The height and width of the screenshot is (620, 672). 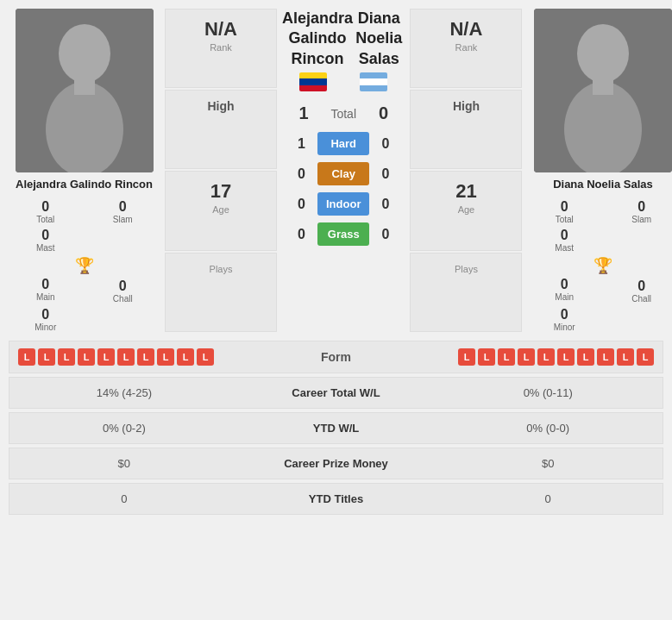 What do you see at coordinates (85, 266) in the screenshot?
I see `trophy-icon: 🏆` at bounding box center [85, 266].